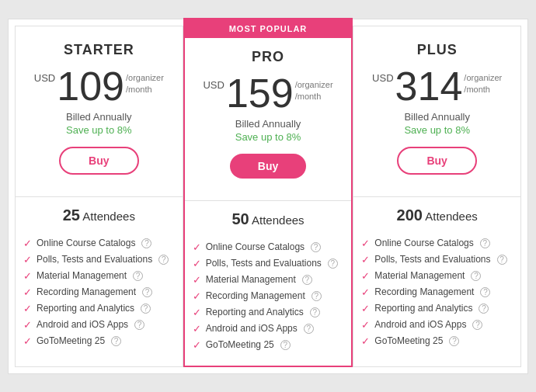 The width and height of the screenshot is (536, 392). I want to click on attendees: 200 Attendees, so click(437, 216).